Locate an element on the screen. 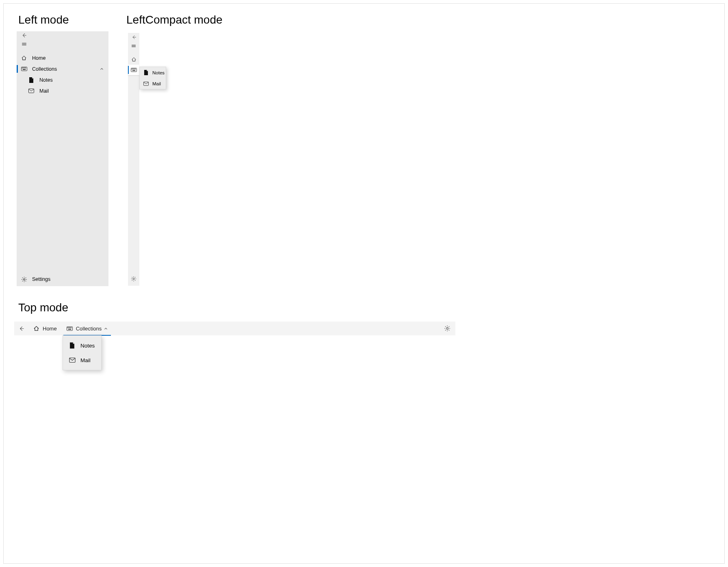 Image resolution: width=728 pixels, height=567 pixels. left-mode-nav-pane: Home Collections Notes Mail is located at coordinates (63, 159).